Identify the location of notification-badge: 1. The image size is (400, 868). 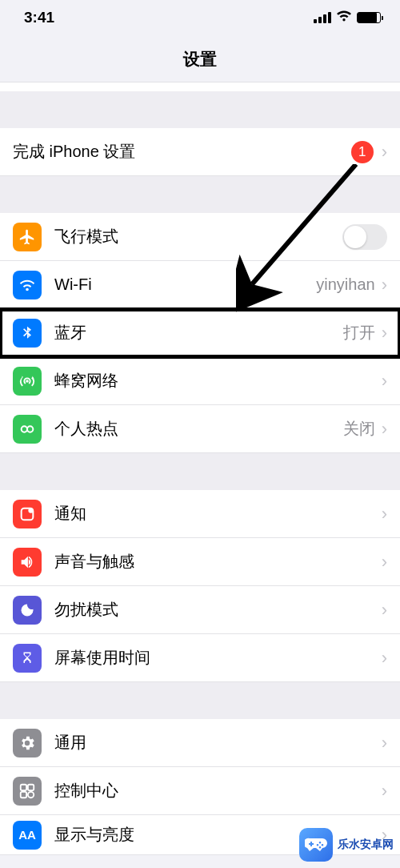
(362, 152).